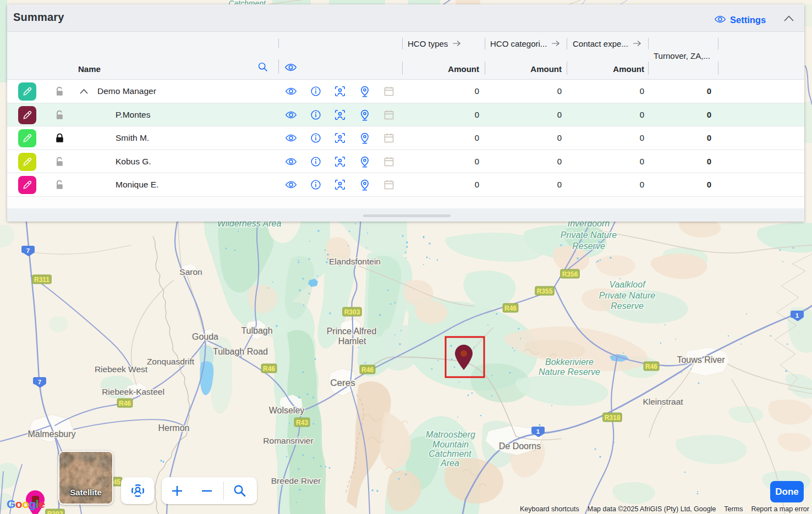  What do you see at coordinates (520, 446) in the screenshot?
I see `svg-text: De Doorns` at bounding box center [520, 446].